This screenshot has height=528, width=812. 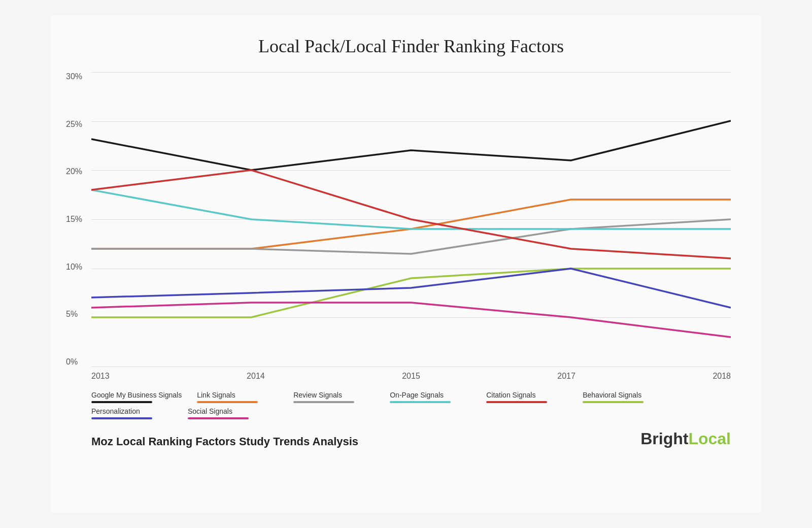 I want to click on brand-local: Local, so click(x=709, y=439).